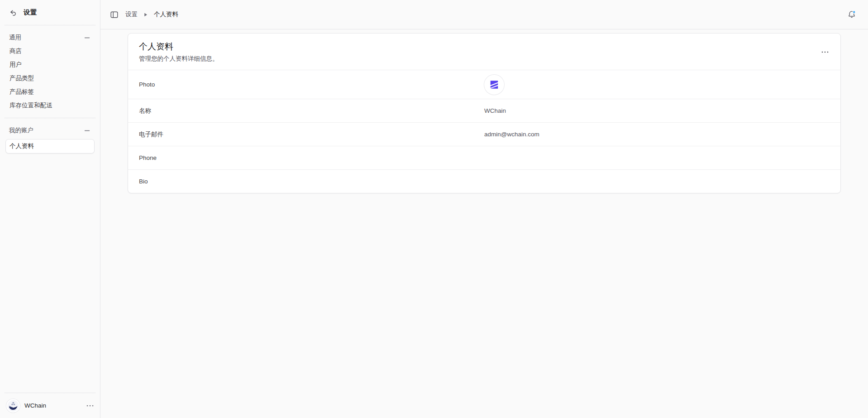  What do you see at coordinates (50, 209) in the screenshot?
I see `settings-sidebar: 设置 通用 商店 用户 产品类型 产品标签` at bounding box center [50, 209].